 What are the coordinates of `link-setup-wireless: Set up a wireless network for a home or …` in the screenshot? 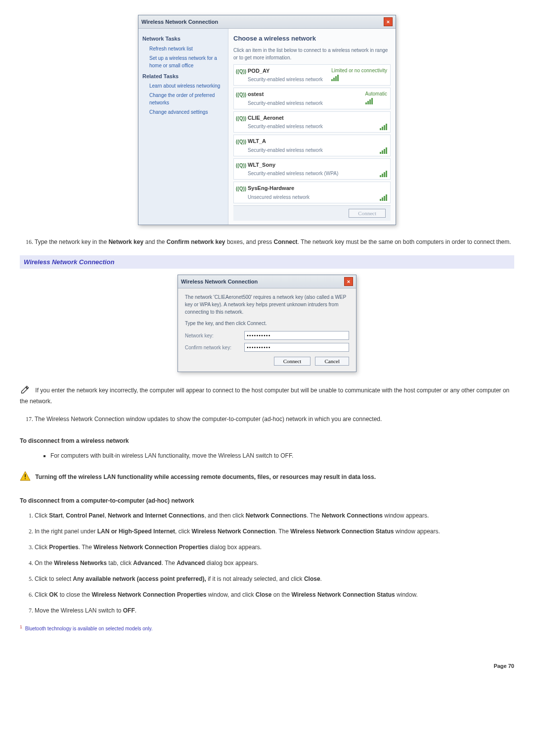 It's located at (187, 62).